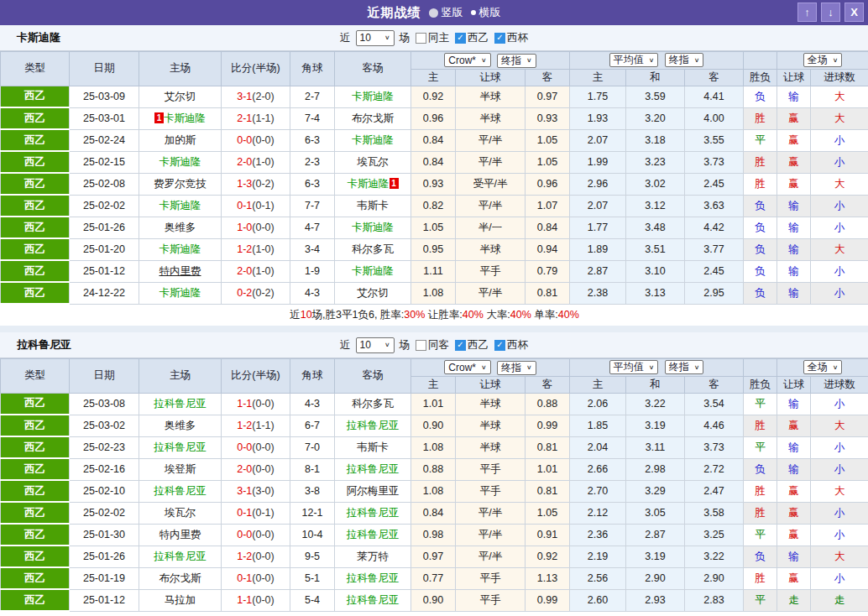 This screenshot has width=868, height=616. What do you see at coordinates (373, 491) in the screenshot?
I see `team-link: 阿尔梅里亚` at bounding box center [373, 491].